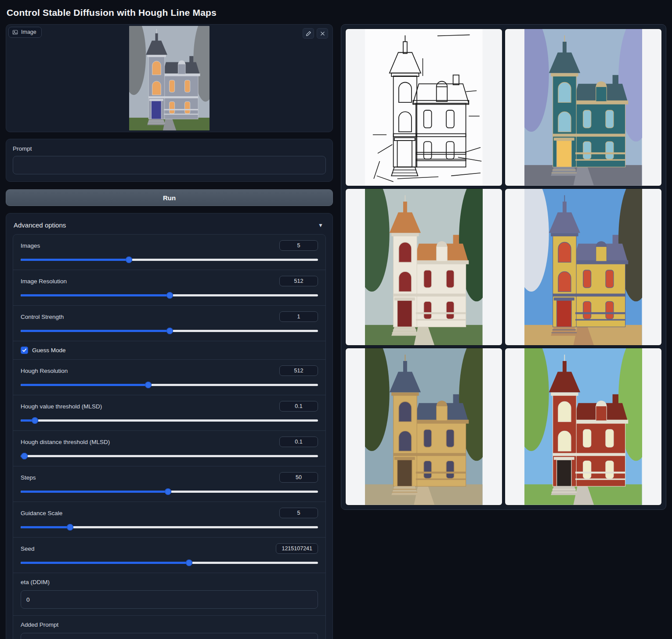  I want to click on slider-hough-distance-threshold-mlsd, so click(170, 456).